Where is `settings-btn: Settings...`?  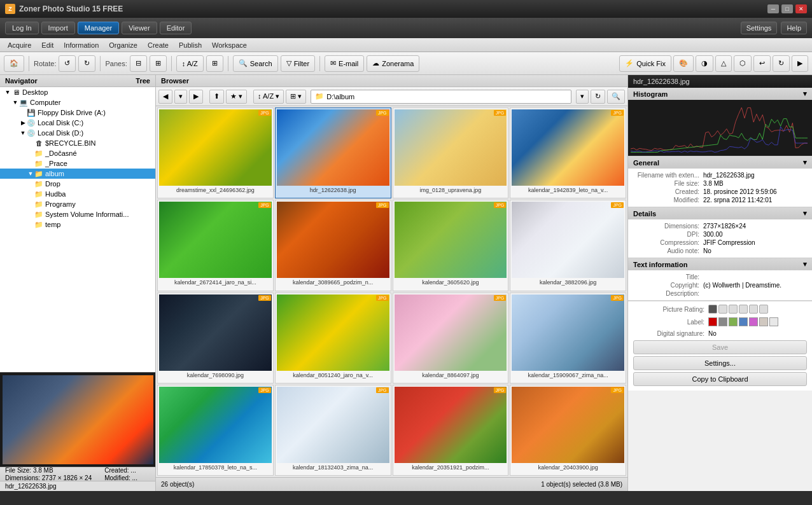
settings-btn: Settings... is located at coordinates (720, 363).